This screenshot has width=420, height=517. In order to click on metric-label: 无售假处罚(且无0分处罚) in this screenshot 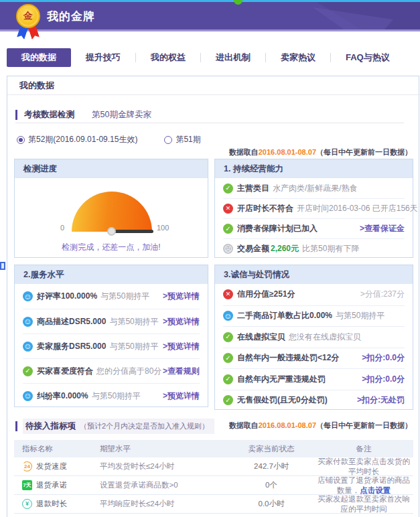, I will do `click(283, 400)`.